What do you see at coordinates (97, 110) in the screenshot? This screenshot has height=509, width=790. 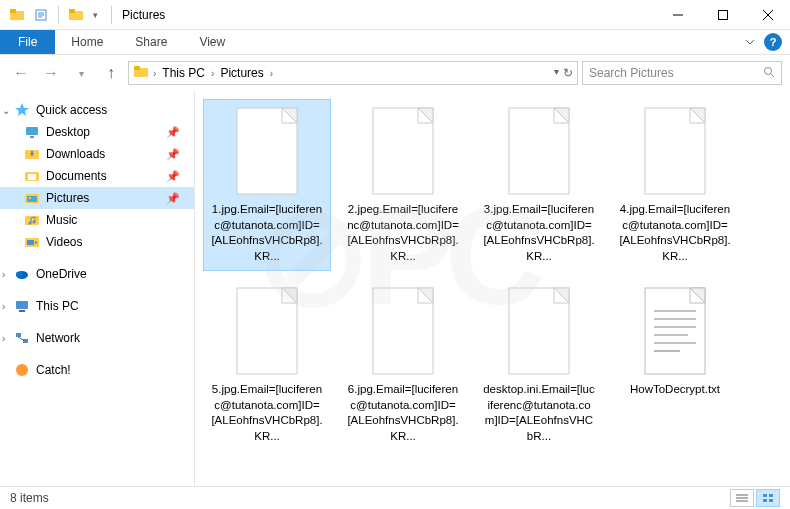 I see `sidebar-quick-access: ⌄ Quick access` at bounding box center [97, 110].